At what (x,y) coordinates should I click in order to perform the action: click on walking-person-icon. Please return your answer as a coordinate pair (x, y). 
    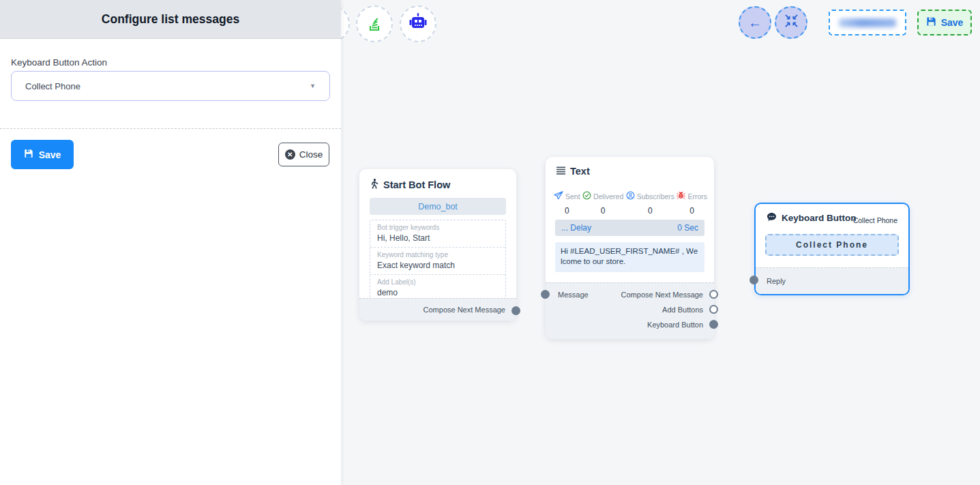
    Looking at the image, I should click on (374, 185).